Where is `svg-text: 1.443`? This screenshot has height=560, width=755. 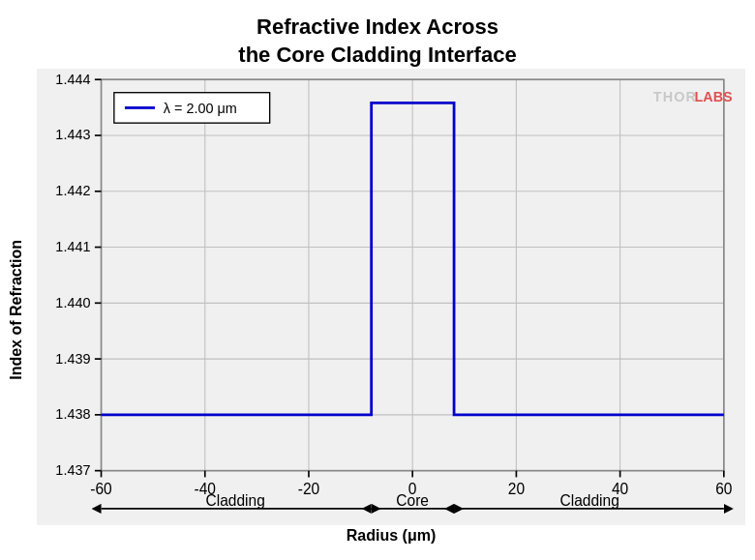 svg-text: 1.443 is located at coordinates (73, 135).